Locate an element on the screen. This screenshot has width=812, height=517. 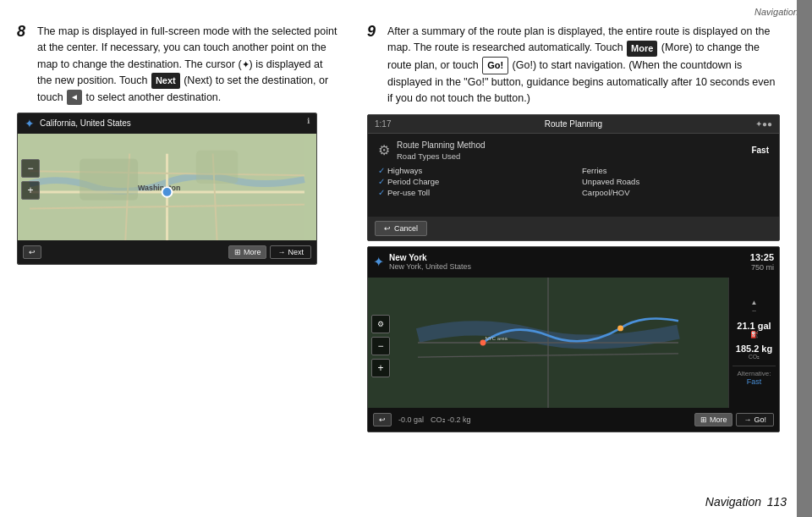
route-type-period: ✓Period Charge is located at coordinates (472, 181).